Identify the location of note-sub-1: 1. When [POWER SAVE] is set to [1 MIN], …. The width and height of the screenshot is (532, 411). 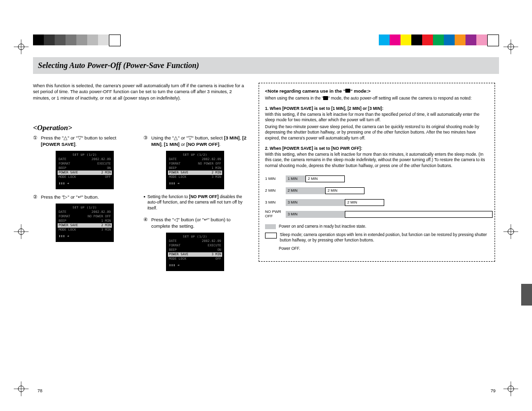
(377, 108).